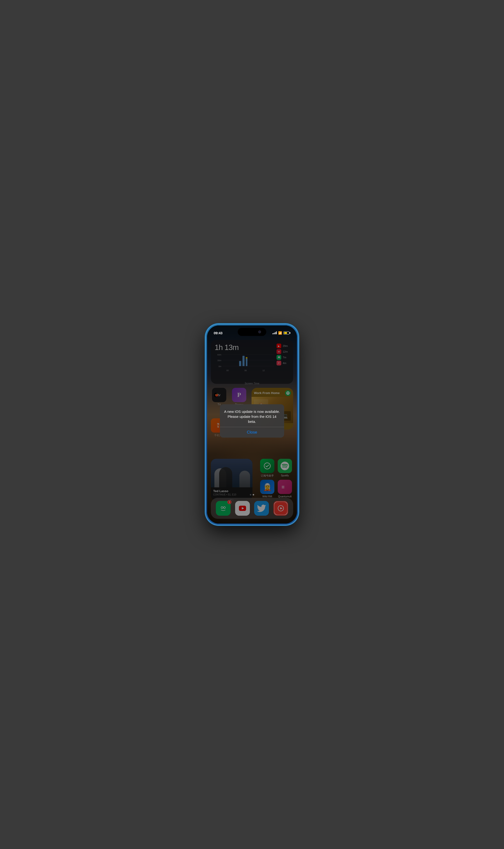  Describe the element at coordinates (252, 432) in the screenshot. I see `alert-close-button: Close` at that location.